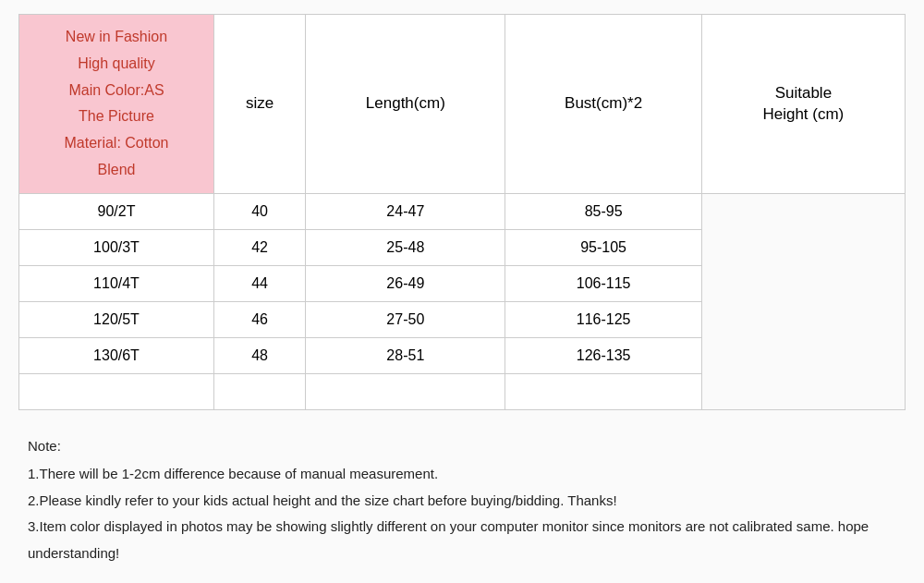 Image resolution: width=924 pixels, height=583 pixels. Describe the element at coordinates (259, 104) in the screenshot. I see `header-size: size` at that location.